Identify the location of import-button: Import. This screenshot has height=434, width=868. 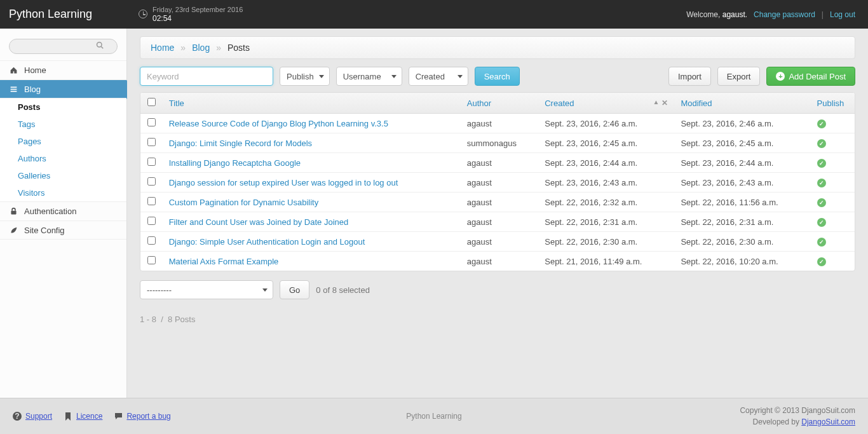
(690, 76).